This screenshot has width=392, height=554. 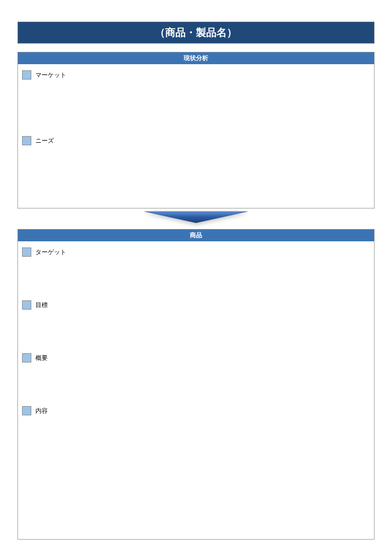 What do you see at coordinates (51, 253) in the screenshot?
I see `item-label: ターゲット` at bounding box center [51, 253].